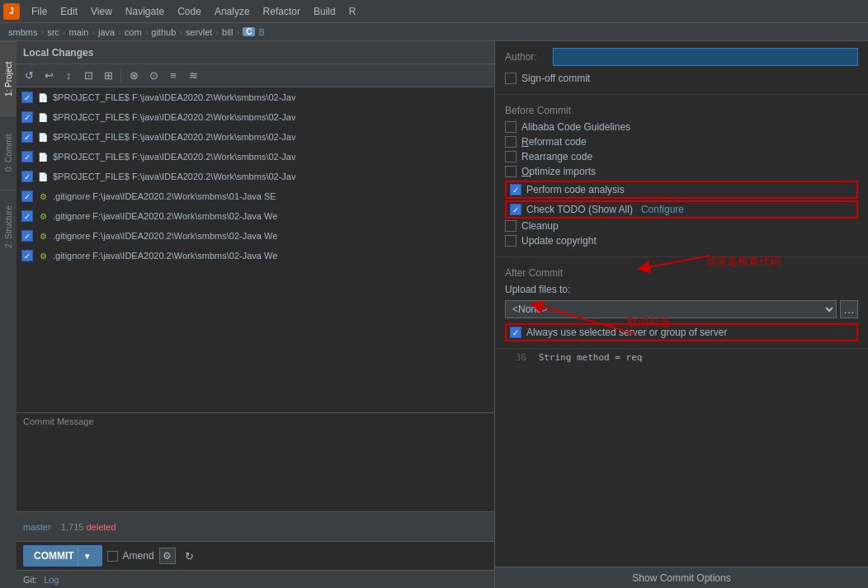 The height and width of the screenshot is (588, 868). What do you see at coordinates (682, 172) in the screenshot?
I see `optimize-row: Optimize imports` at bounding box center [682, 172].